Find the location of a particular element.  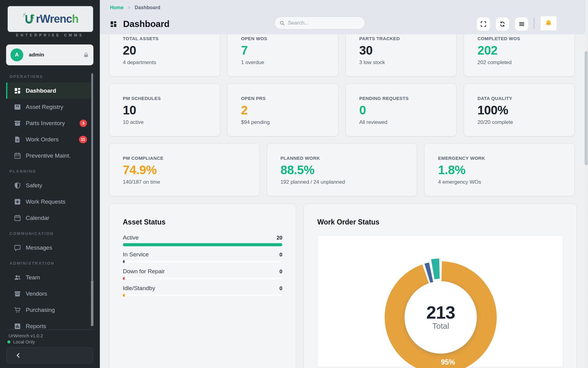

work-orders-badge: 11 is located at coordinates (83, 140).